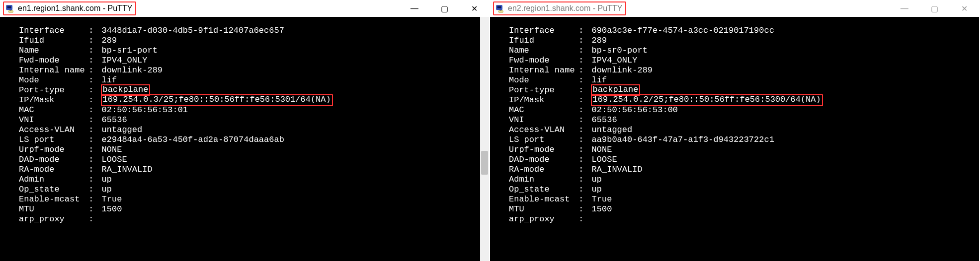 The height and width of the screenshot is (261, 980). What do you see at coordinates (109, 41) in the screenshot?
I see `property-value: 289` at bounding box center [109, 41].